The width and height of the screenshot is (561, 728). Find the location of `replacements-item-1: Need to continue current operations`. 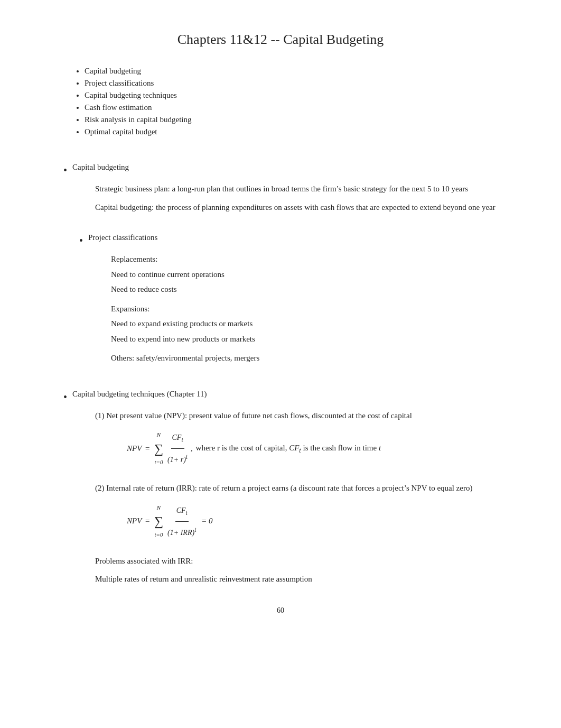

replacements-item-1: Need to continue current operations is located at coordinates (304, 275).